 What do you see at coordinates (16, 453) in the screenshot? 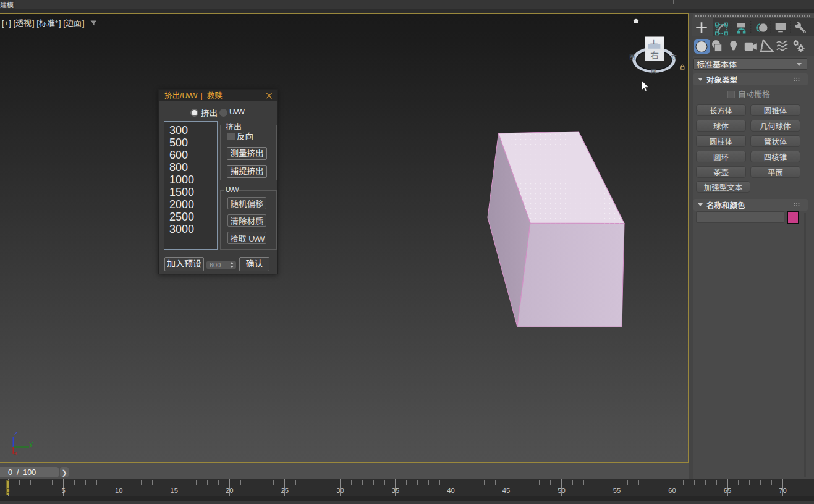
I see `svg-text: x` at bounding box center [16, 453].